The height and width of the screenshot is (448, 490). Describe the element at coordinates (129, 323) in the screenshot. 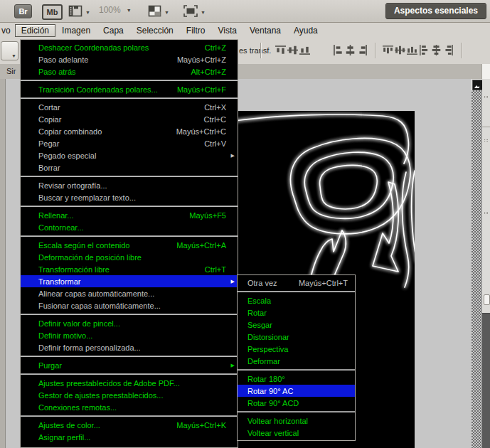

I see `edit-menu-item-definir-valor-de-pincel: Definir valor de pincel...` at that location.